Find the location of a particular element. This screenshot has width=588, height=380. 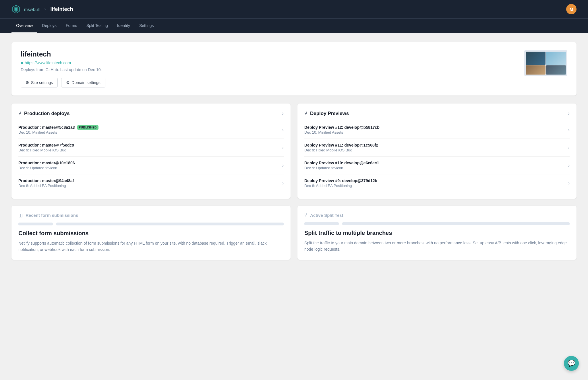

nav-item-identity: Identity is located at coordinates (123, 26).